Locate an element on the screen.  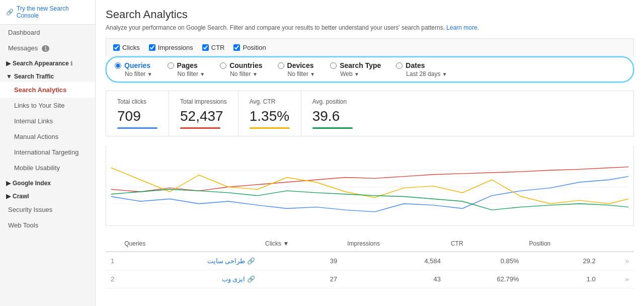
queries-filter-label: Queries is located at coordinates (137, 65).